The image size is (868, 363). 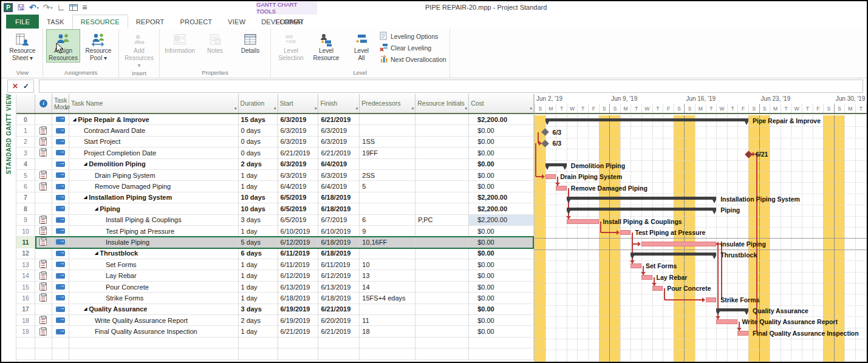 I want to click on column-header-res: Resource Initials▾, so click(x=442, y=103).